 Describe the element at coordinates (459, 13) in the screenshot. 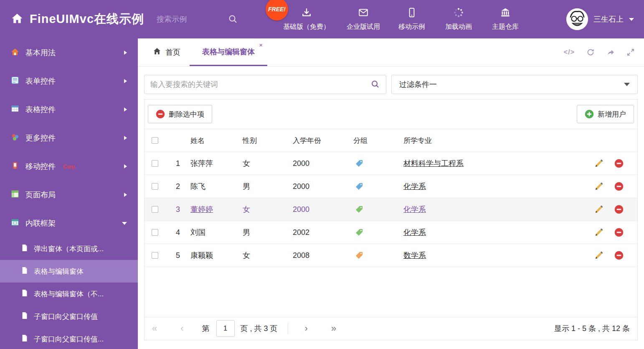

I see `spinner-icon` at that location.